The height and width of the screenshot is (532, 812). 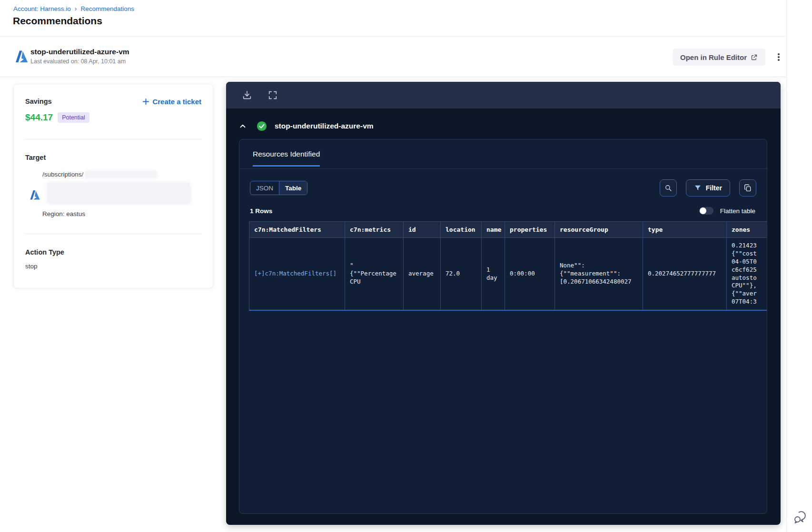 I want to click on copy-button, so click(x=748, y=188).